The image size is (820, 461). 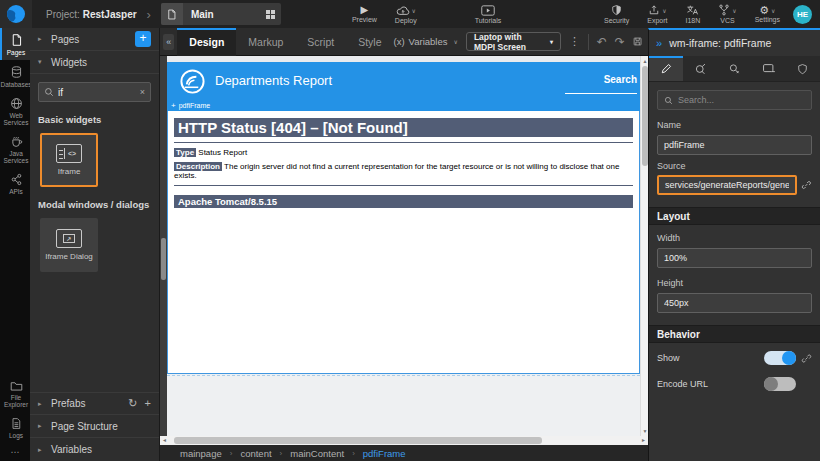 I want to click on show-toggle, so click(x=780, y=358).